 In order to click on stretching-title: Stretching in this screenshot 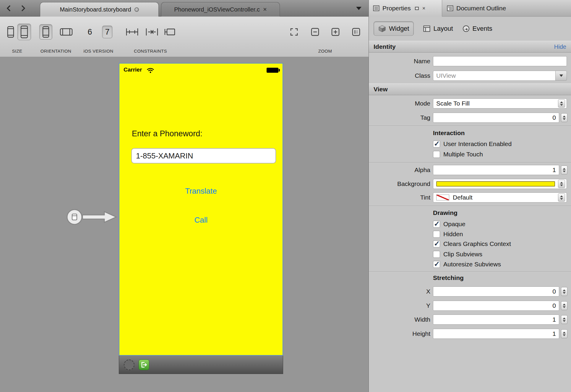, I will do `click(448, 278)`.